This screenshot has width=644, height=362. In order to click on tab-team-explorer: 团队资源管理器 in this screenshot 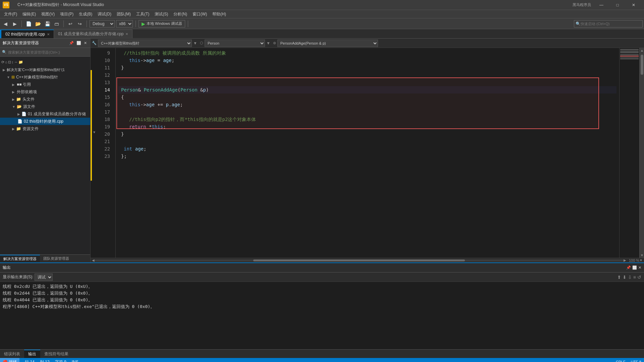, I will do `click(56, 259)`.